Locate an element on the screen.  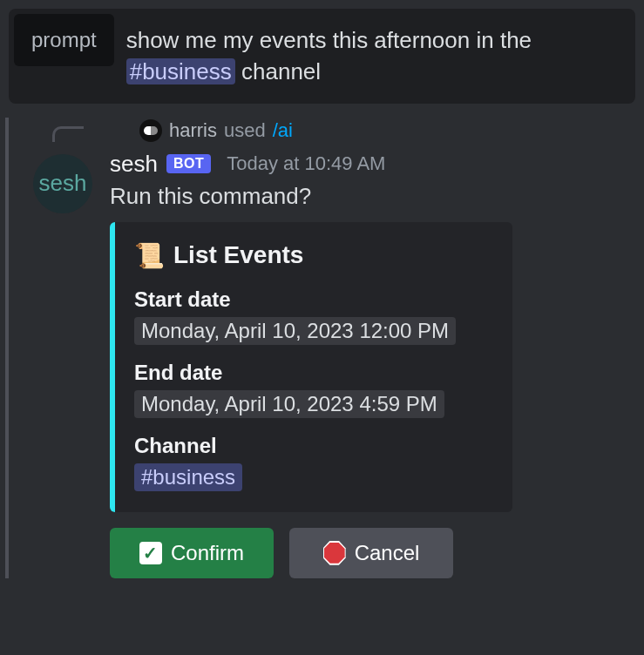
reply-reference: harris used /ai is located at coordinates (361, 130).